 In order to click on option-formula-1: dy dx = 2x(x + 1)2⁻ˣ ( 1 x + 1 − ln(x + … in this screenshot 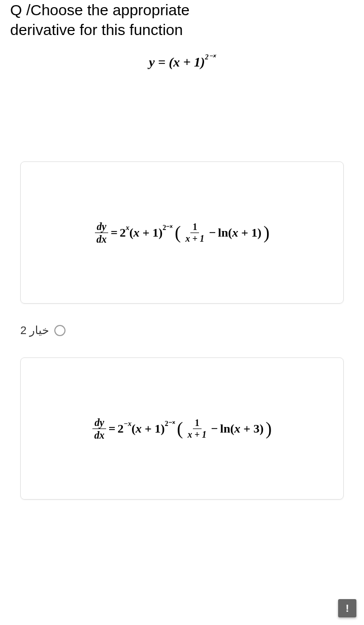, I will do `click(182, 233)`.